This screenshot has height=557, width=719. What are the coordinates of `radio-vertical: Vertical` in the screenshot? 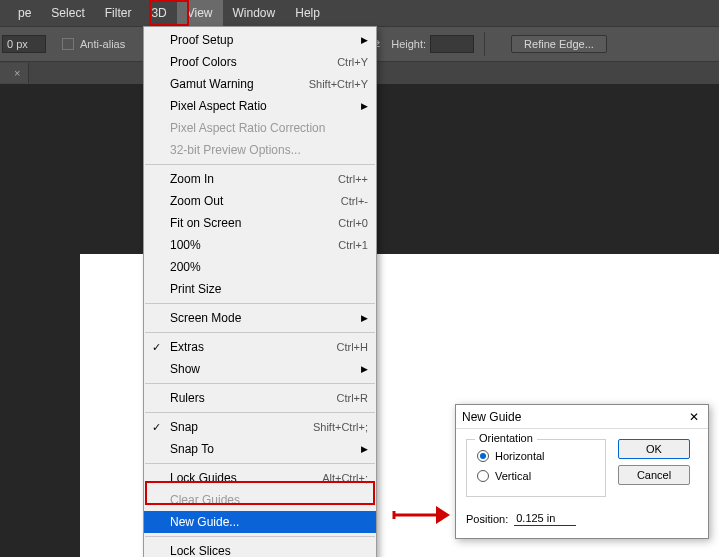 It's located at (536, 476).